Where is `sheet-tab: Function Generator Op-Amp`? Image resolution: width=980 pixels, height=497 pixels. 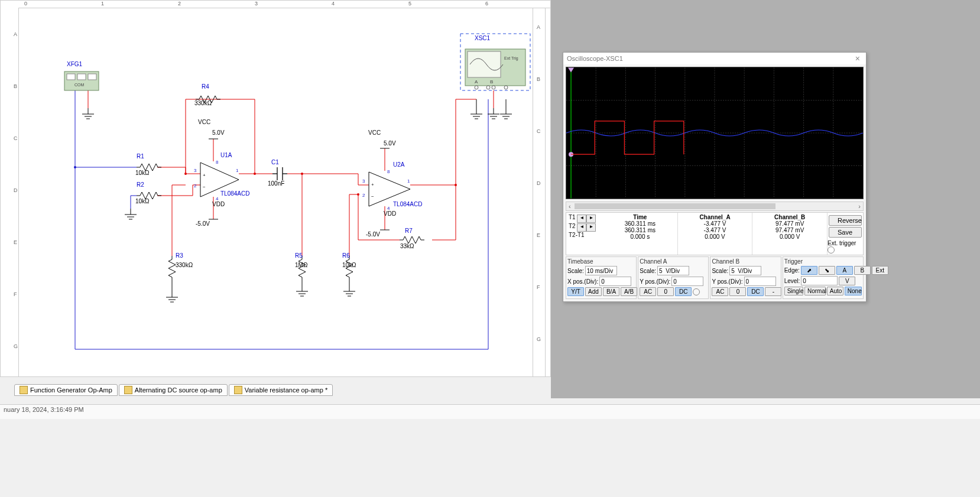
sheet-tab: Function Generator Op-Amp is located at coordinates (66, 390).